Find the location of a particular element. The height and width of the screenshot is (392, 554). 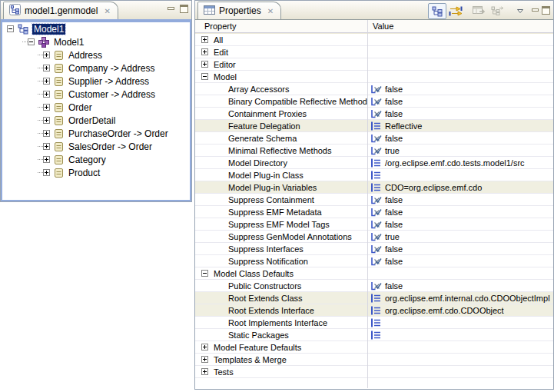

category-row: Edit is located at coordinates (374, 52).